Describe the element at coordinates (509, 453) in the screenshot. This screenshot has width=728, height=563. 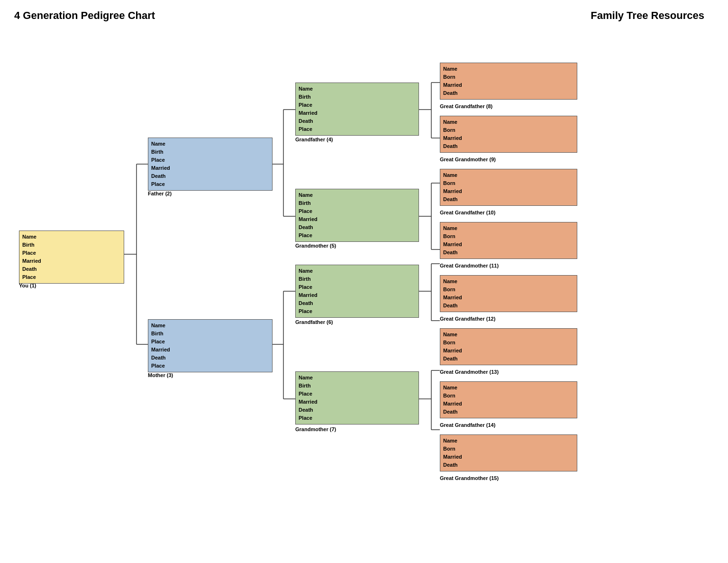
I see `person-ggm15: Name Born Married Death` at that location.